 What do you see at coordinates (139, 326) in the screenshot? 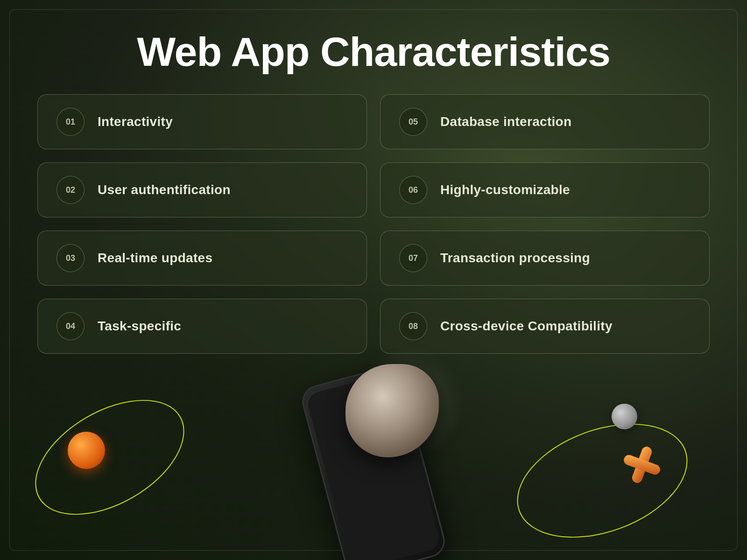
I see `card-label-04: Task-specific` at bounding box center [139, 326].